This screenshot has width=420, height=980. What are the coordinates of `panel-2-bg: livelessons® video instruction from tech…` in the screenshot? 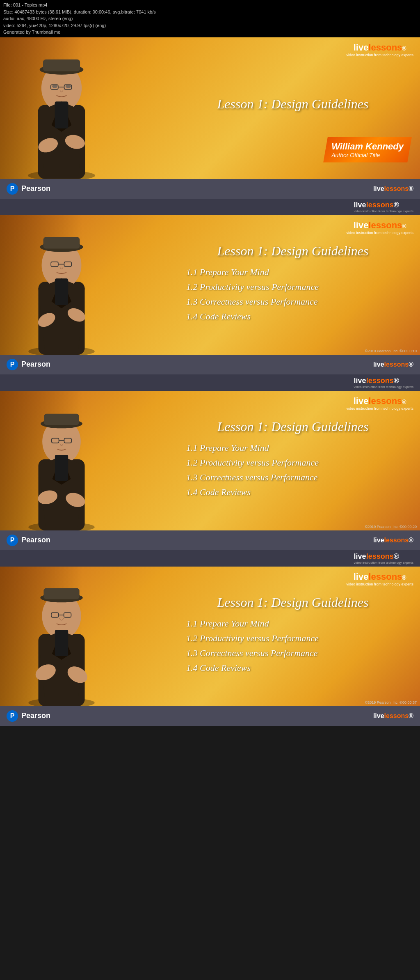 It's located at (210, 285).